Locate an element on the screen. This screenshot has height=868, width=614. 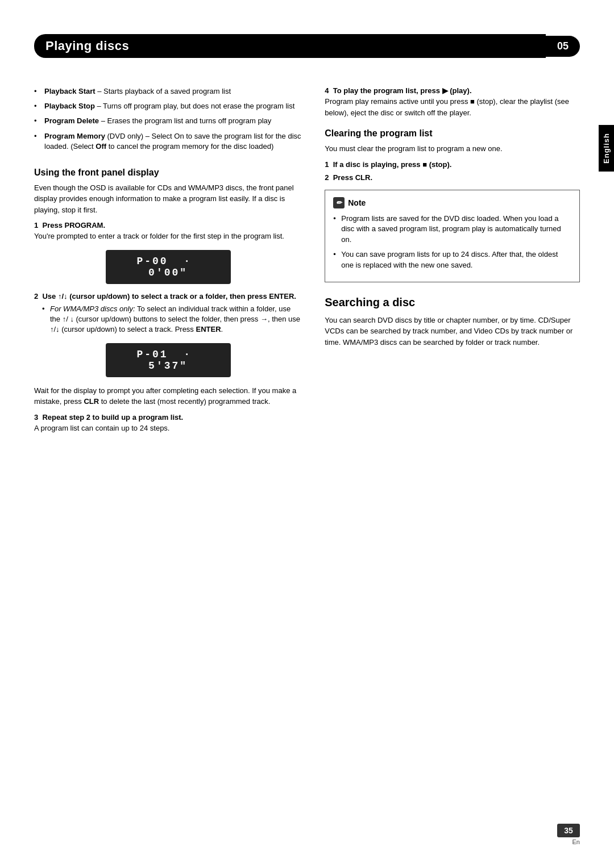
bullet-playback-stop: Playback Stop – Turns off program play, … is located at coordinates (168, 106).